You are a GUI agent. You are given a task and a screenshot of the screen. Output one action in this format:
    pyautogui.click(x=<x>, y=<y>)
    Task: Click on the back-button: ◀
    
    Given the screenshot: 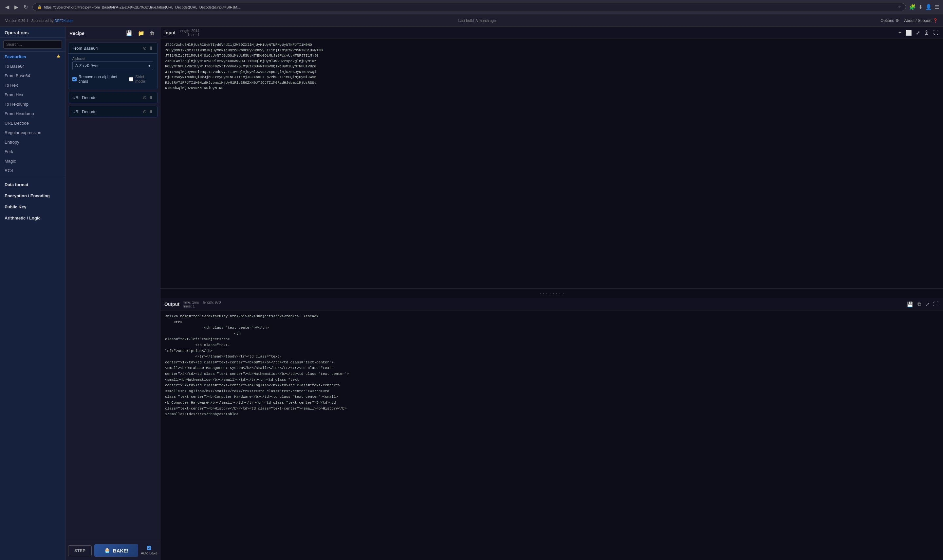 What is the action you would take?
    pyautogui.click(x=7, y=7)
    